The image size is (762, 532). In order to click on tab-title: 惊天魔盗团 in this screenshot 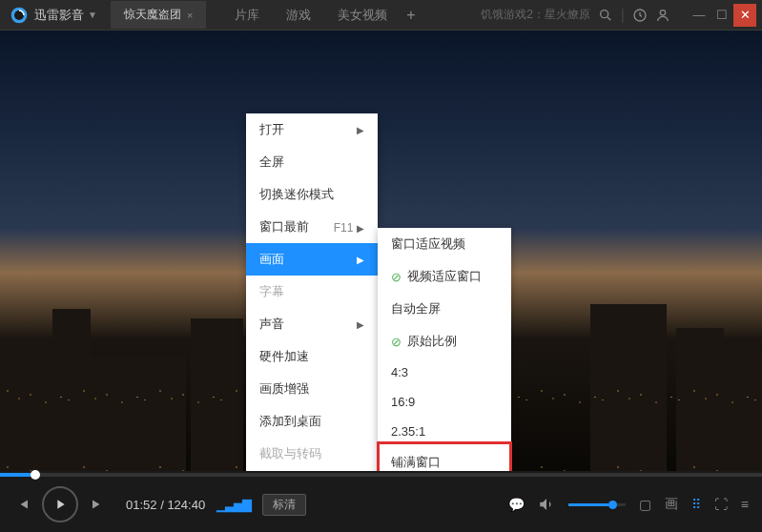, I will do `click(153, 15)`.